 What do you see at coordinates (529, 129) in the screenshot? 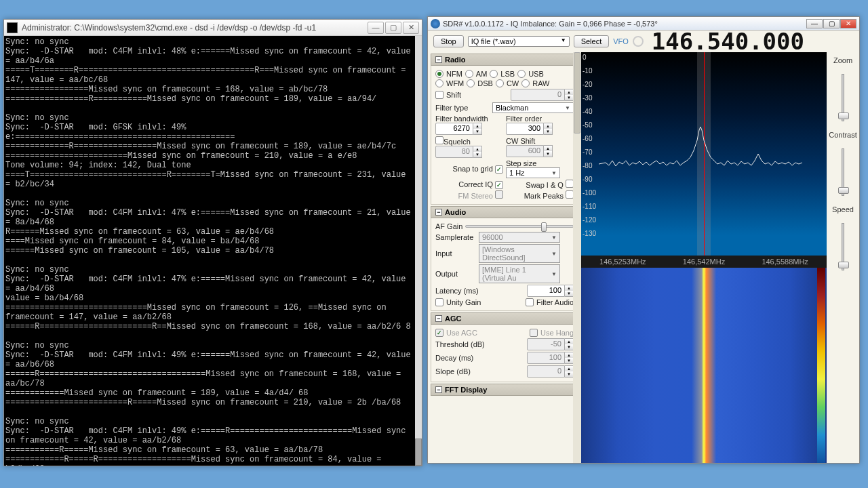
I see `filter-order-input: 300▲▼` at bounding box center [529, 129].